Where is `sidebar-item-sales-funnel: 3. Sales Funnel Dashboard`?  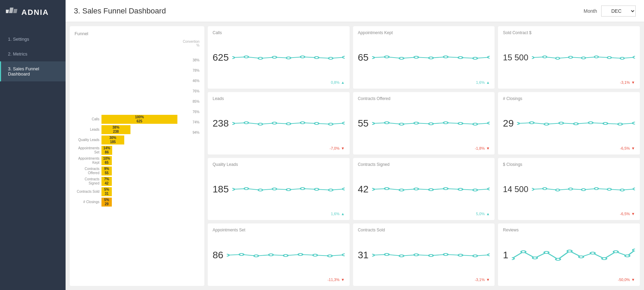 sidebar-item-sales-funnel: 3. Sales Funnel Dashboard is located at coordinates (33, 71).